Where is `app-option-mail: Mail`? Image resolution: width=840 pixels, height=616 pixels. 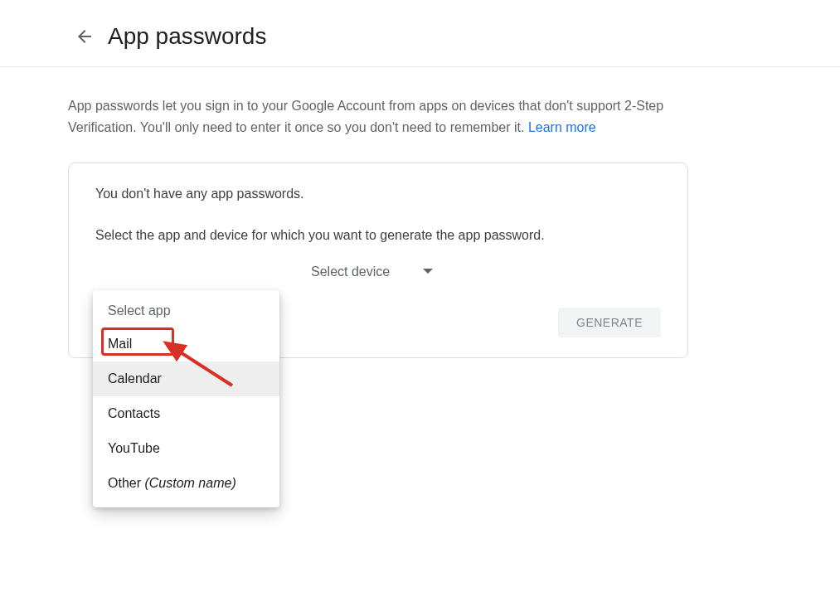
app-option-mail: Mail is located at coordinates (186, 344).